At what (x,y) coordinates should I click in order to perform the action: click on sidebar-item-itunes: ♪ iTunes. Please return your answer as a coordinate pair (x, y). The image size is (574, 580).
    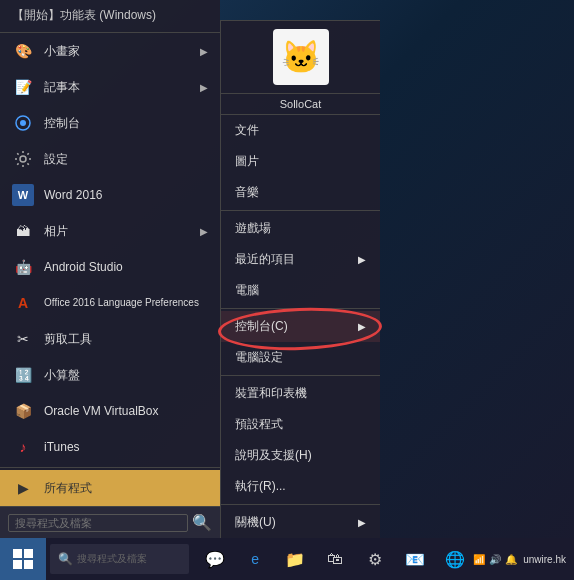
    Looking at the image, I should click on (110, 447).